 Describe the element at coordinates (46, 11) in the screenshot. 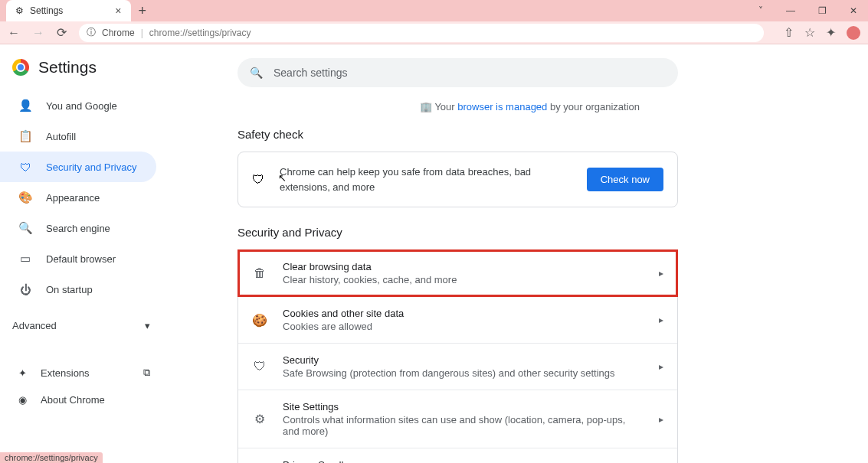

I see `tab-title: Settings` at that location.